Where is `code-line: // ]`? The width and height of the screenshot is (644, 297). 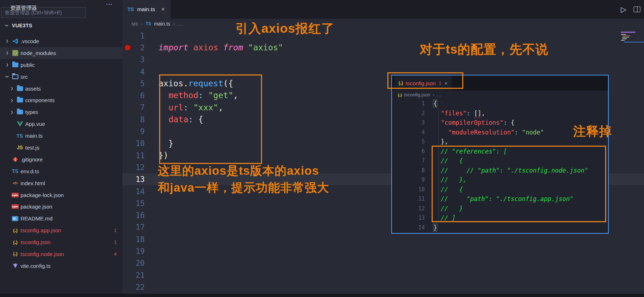 code-line: // ] is located at coordinates (520, 218).